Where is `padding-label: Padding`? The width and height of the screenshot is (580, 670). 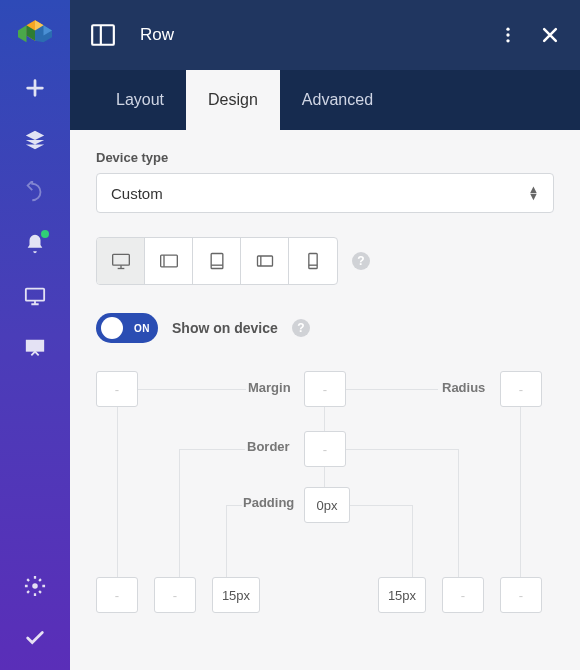 padding-label: Padding is located at coordinates (268, 502).